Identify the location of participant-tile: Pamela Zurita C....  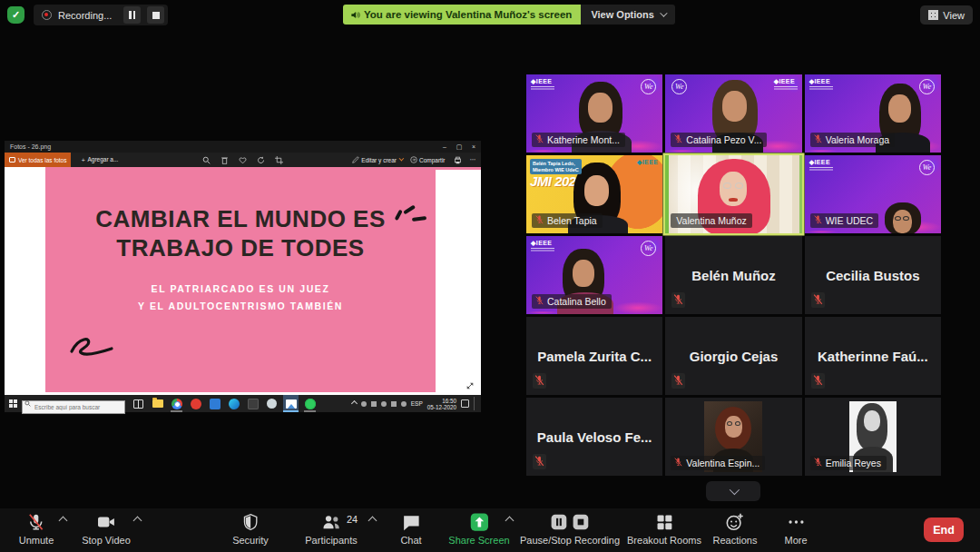
(594, 356).